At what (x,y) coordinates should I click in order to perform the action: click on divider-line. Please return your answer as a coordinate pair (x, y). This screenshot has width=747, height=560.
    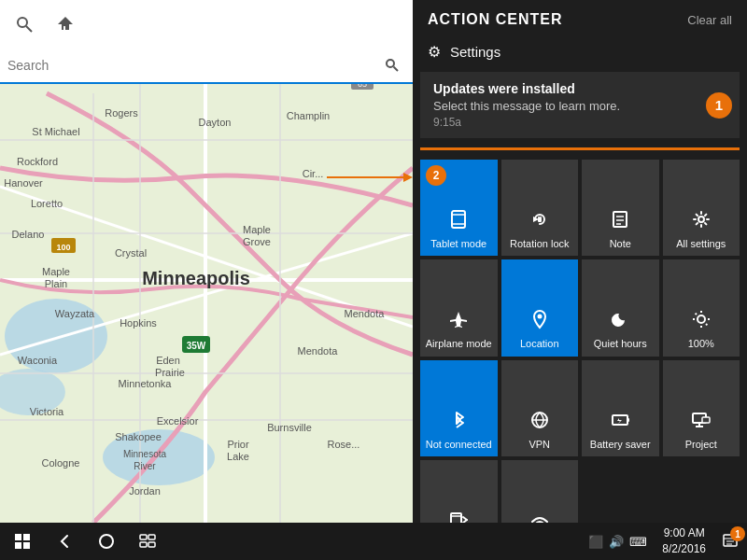
    Looking at the image, I should click on (580, 149).